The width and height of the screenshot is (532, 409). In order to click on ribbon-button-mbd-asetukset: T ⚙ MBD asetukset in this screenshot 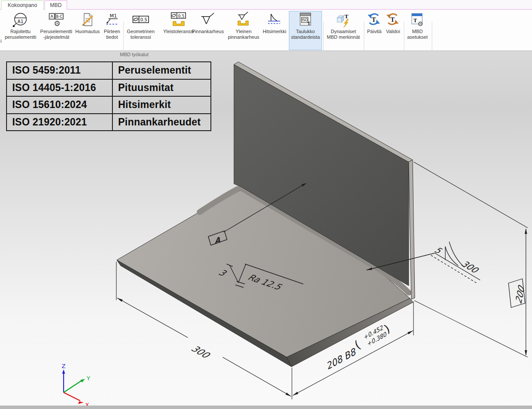, I will do `click(417, 30)`.